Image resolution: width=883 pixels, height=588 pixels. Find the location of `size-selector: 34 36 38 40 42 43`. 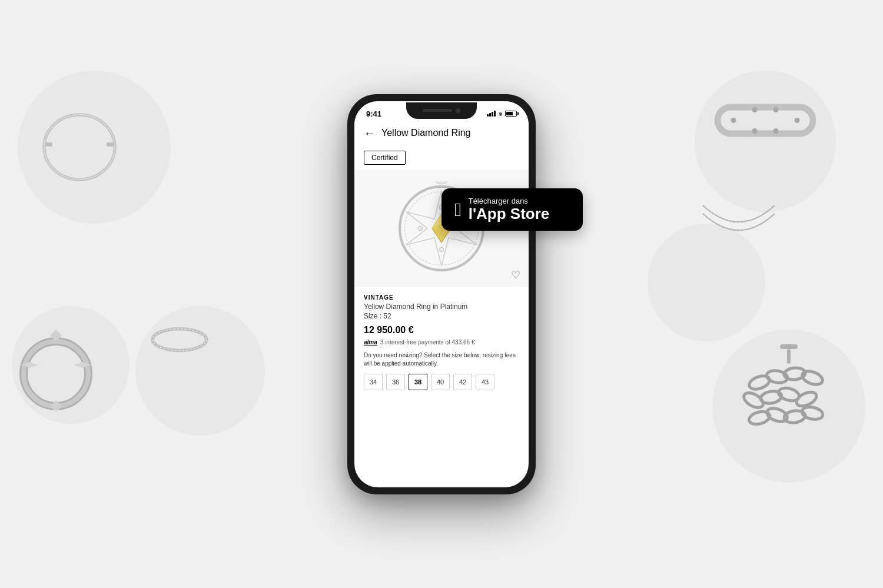

size-selector: 34 36 38 40 42 43 is located at coordinates (442, 382).